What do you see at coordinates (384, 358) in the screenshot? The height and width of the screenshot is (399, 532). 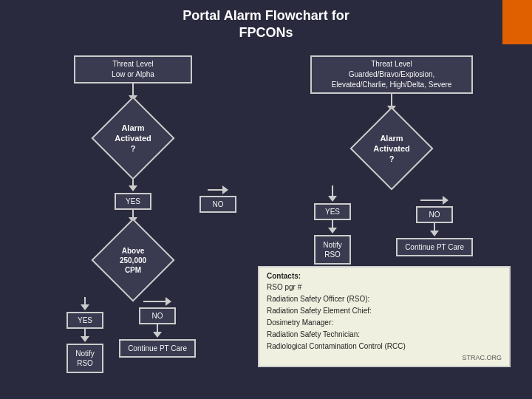 I see `strac-label: STRAC.ORG` at bounding box center [384, 358].